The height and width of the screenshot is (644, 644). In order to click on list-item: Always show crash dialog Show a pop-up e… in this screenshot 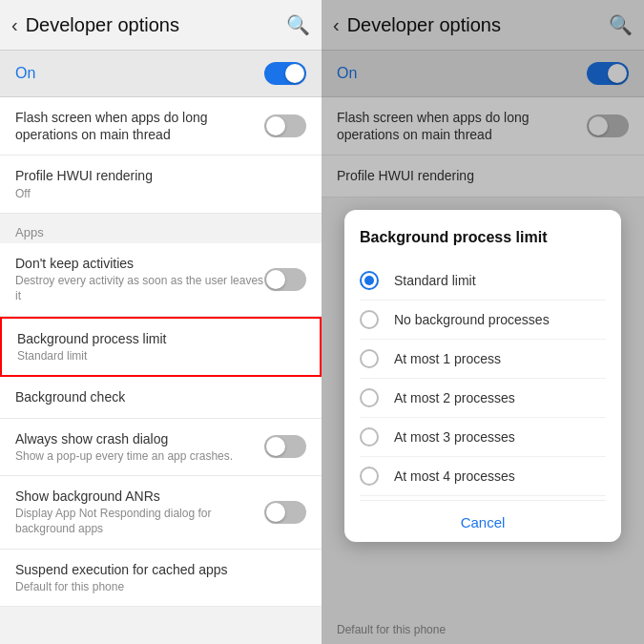, I will do `click(160, 448)`.